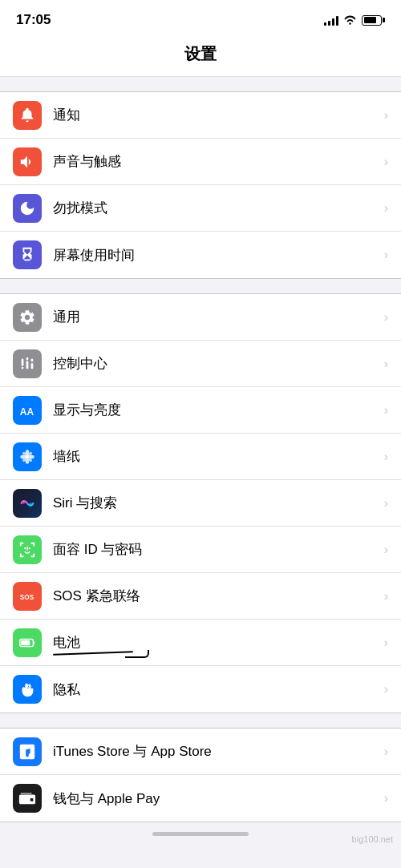 The height and width of the screenshot is (868, 401). I want to click on status-bar: 17:05, so click(200, 18).